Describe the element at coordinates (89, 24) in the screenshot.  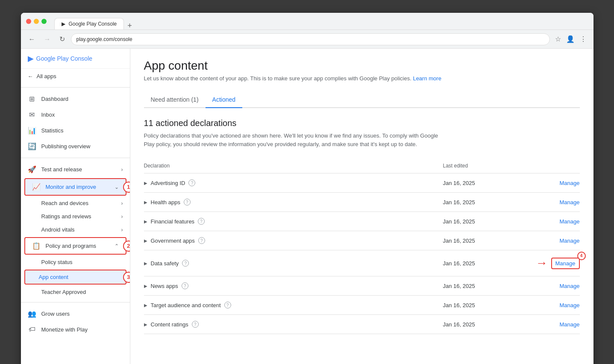
I see `browser-tab: ▶ Google Play Console` at that location.